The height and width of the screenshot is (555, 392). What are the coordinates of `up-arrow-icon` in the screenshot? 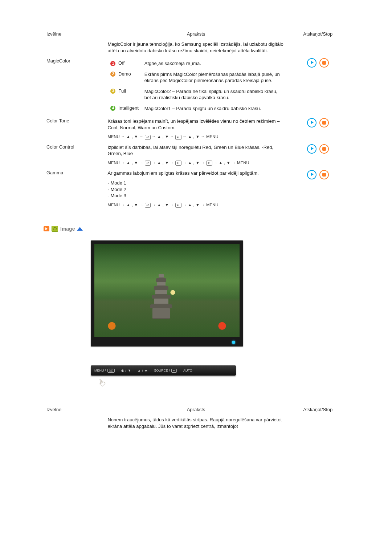 It's located at (80, 229).